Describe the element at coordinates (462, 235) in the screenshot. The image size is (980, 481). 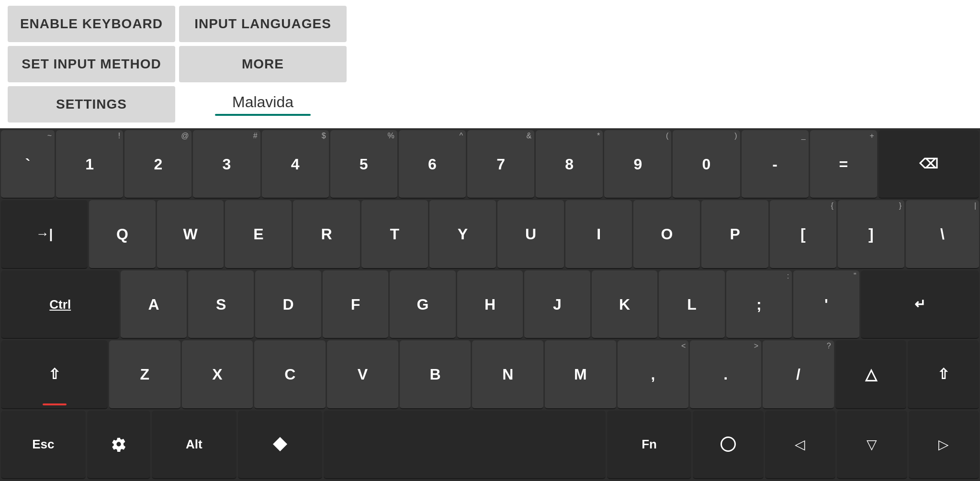
I see `key-y: Y` at that location.